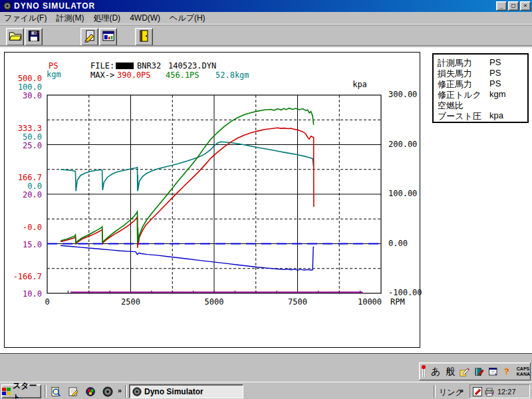 The width and height of the screenshot is (532, 399). What do you see at coordinates (7, 6) in the screenshot?
I see `app-icon` at bounding box center [7, 6].